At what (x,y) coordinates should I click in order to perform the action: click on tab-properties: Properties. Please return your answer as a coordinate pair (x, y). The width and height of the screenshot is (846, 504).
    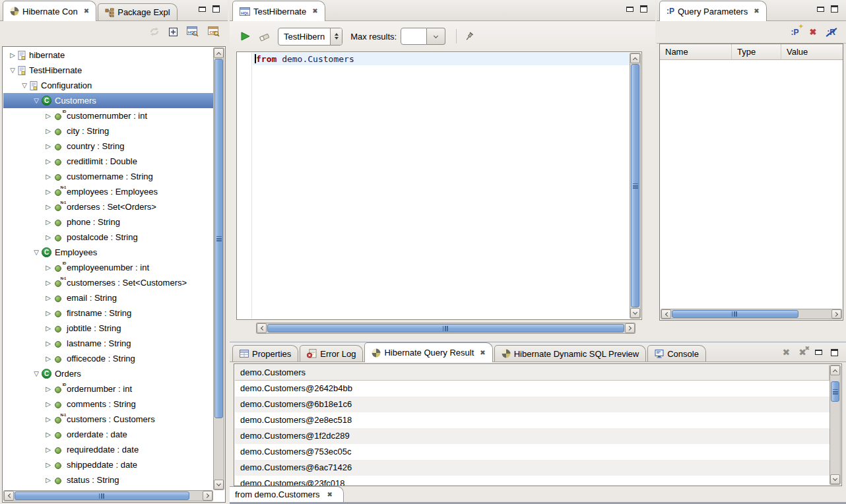
    Looking at the image, I should click on (265, 354).